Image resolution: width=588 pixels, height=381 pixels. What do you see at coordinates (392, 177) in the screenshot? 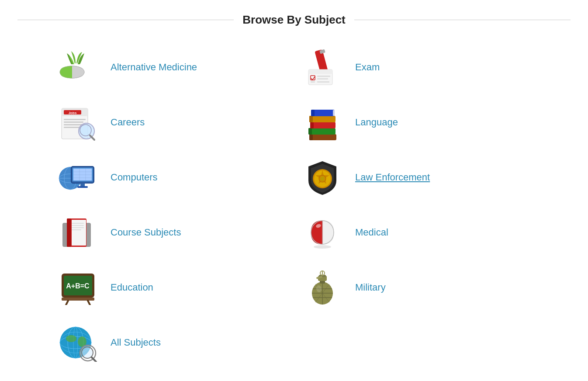
I see `law-enforcement-label: Law Enforcement` at bounding box center [392, 177].